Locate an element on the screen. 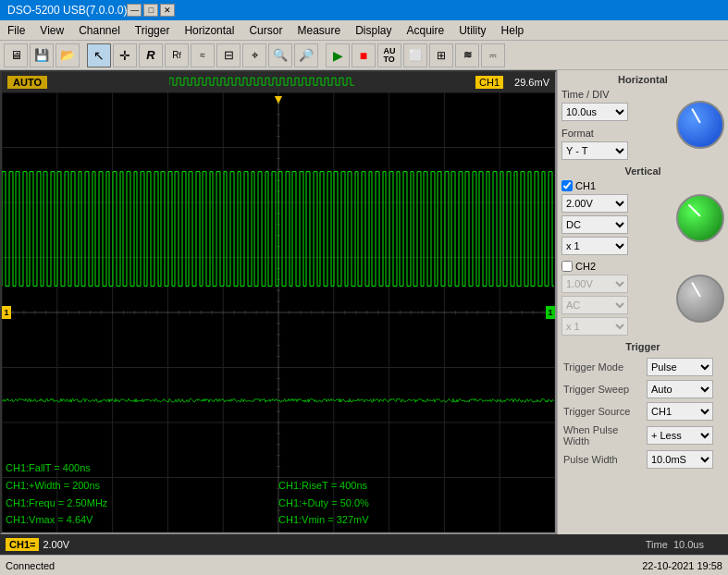 The width and height of the screenshot is (728, 575). tb-open: 📂 is located at coordinates (68, 55).